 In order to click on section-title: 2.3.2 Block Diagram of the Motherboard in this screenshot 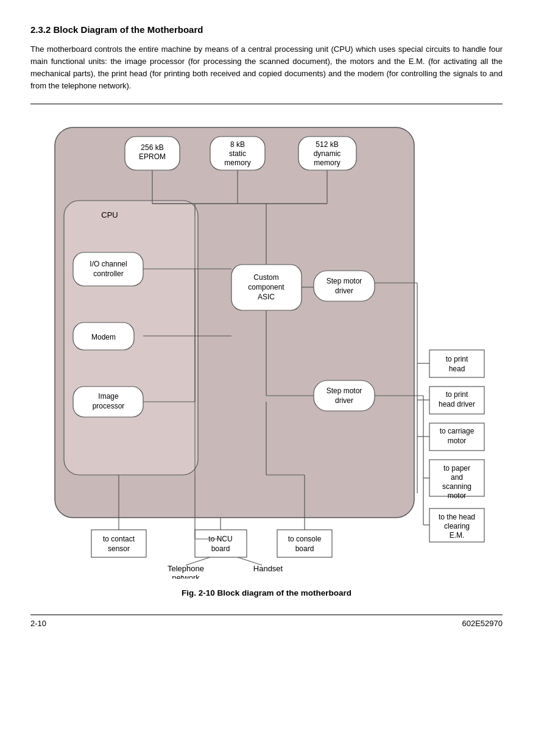, I will do `click(267, 29)`.